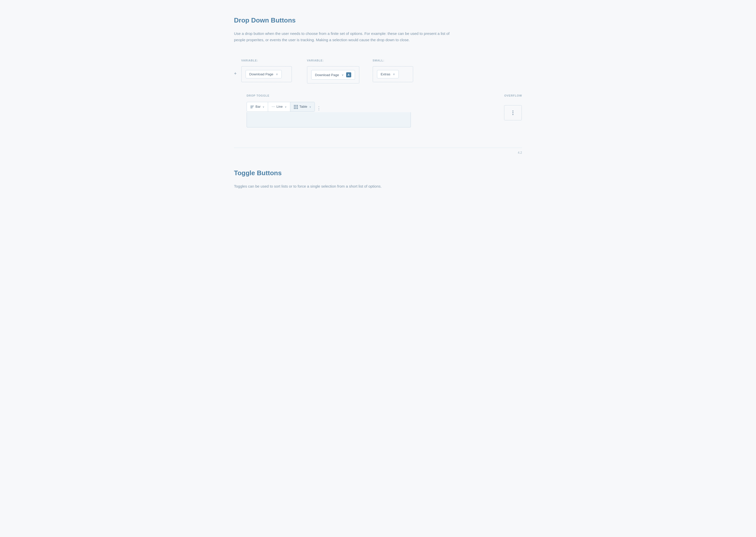 This screenshot has height=537, width=756. I want to click on col3-small: SMALL: Extras ∨, so click(400, 70).